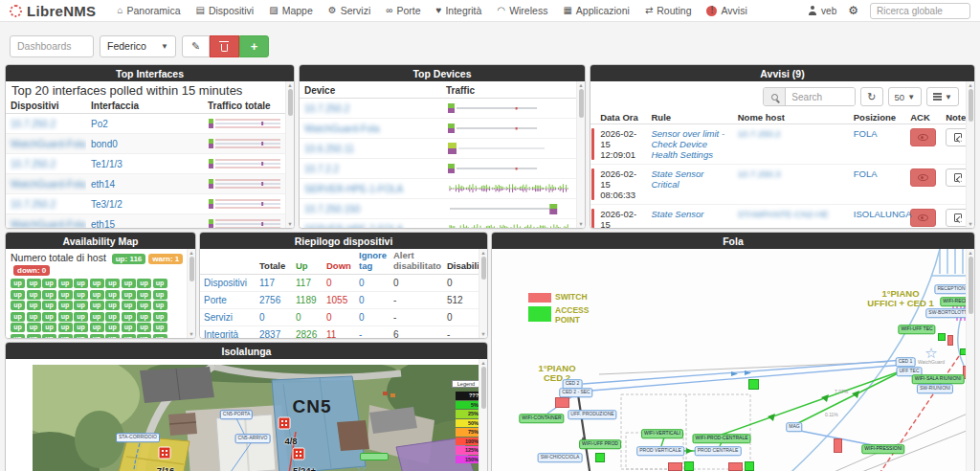 The image size is (980, 471). What do you see at coordinates (822, 11) in the screenshot?
I see `user-menu: veb` at bounding box center [822, 11].